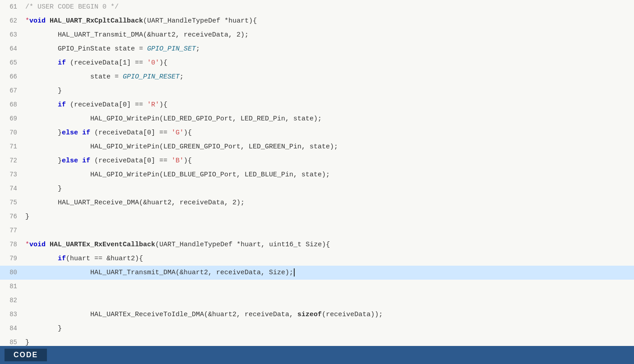 The height and width of the screenshot is (364, 634). What do you see at coordinates (317, 21) in the screenshot?
I see `code-line-62: 62 *void HAL_UART_RxCpltCallback(UART_Ha…` at bounding box center [317, 21].